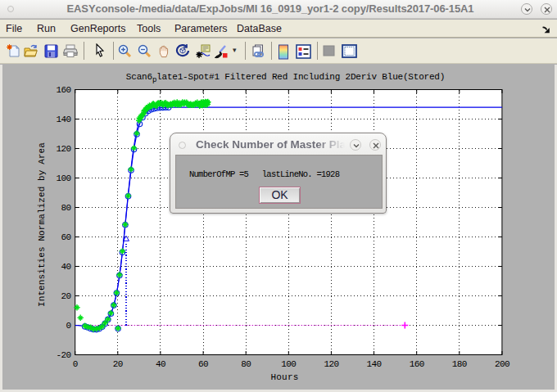  Describe the element at coordinates (460, 364) in the screenshot. I see `svg-text: 180` at that location.